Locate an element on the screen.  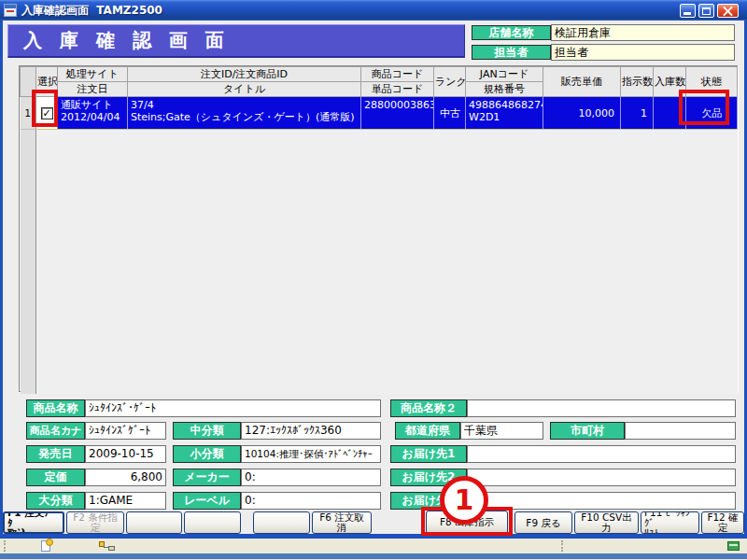
product-name2-field is located at coordinates (601, 409).